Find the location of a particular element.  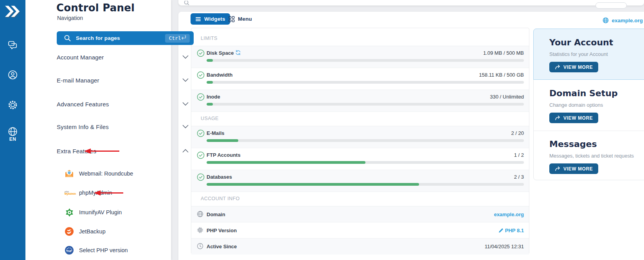

refresh-icon is located at coordinates (238, 52).